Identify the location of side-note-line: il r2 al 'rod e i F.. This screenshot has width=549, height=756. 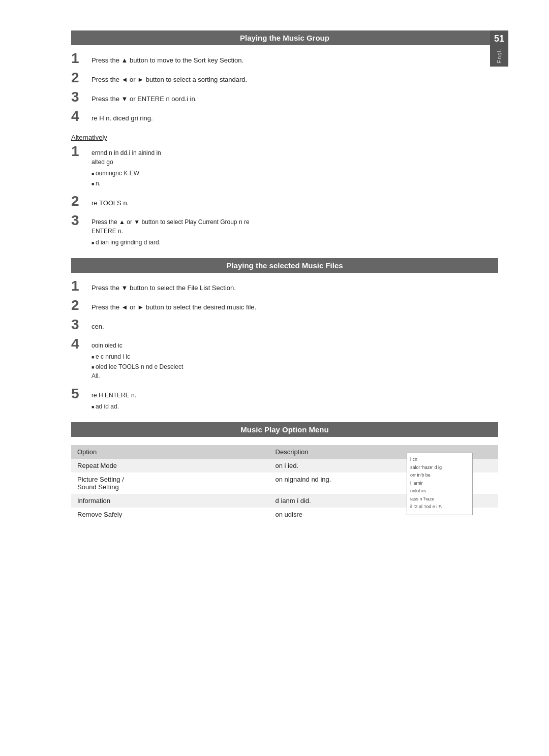
(440, 507).